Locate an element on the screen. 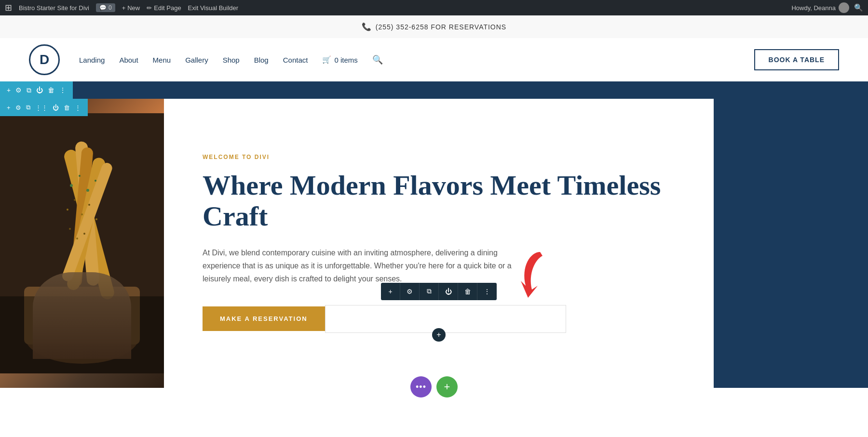 The image size is (868, 437). col-more-icon: ⋮ is located at coordinates (78, 108).